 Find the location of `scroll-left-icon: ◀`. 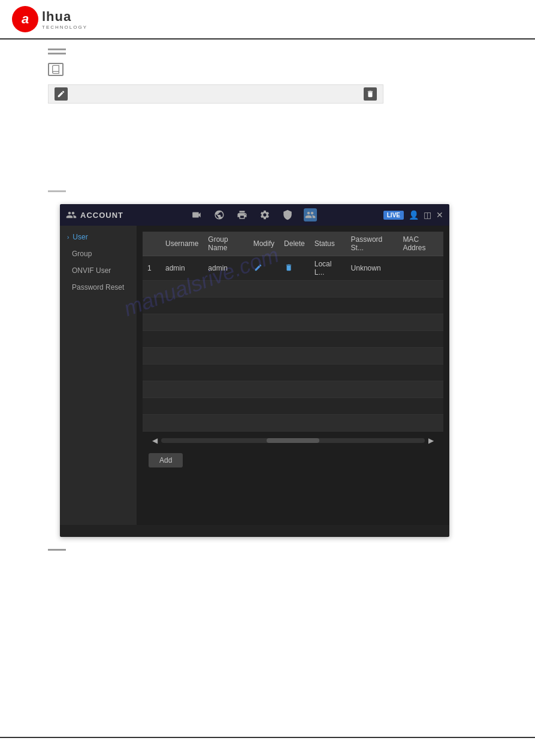

scroll-left-icon: ◀ is located at coordinates (155, 441).